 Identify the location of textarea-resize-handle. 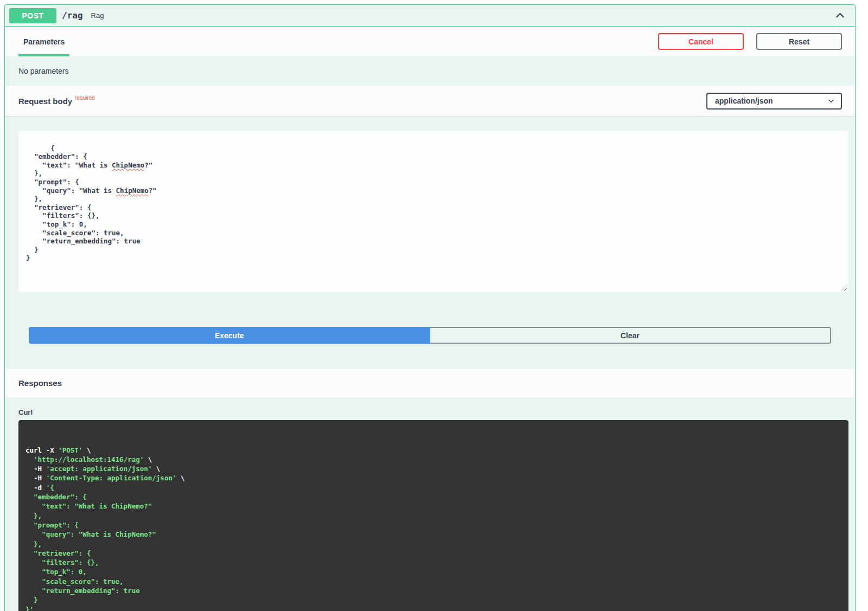
(844, 287).